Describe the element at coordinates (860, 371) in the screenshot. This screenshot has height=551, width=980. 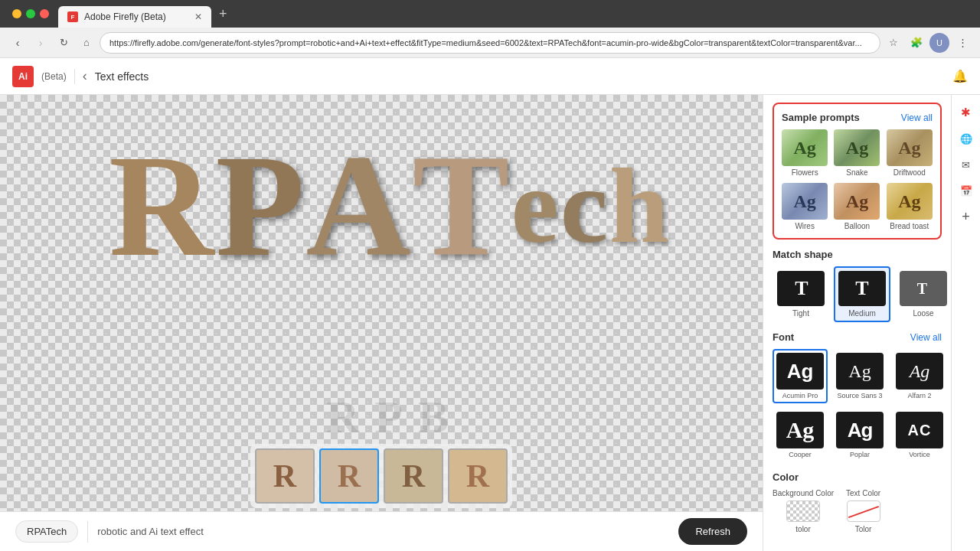
I see `font-source-preview: Ag` at that location.